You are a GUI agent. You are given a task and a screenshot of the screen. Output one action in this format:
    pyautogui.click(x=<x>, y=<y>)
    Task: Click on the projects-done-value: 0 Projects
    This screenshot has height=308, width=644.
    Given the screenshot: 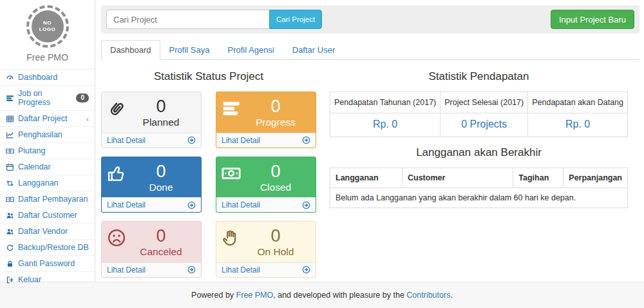 What is the action you would take?
    pyautogui.click(x=484, y=124)
    